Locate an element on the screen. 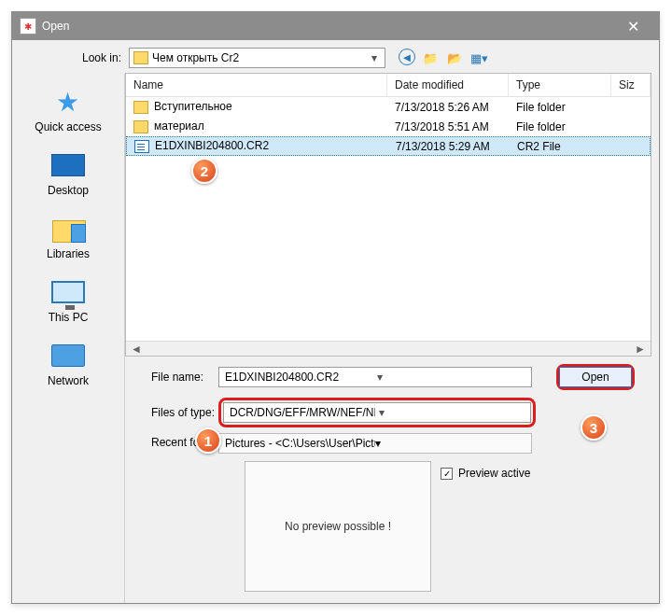  scroll-right-icon: ► is located at coordinates (640, 349).